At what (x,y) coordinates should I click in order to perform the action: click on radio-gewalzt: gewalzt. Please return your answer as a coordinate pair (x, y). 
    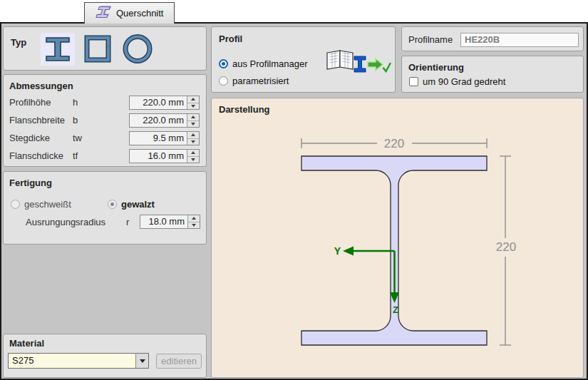
    Looking at the image, I should click on (131, 204).